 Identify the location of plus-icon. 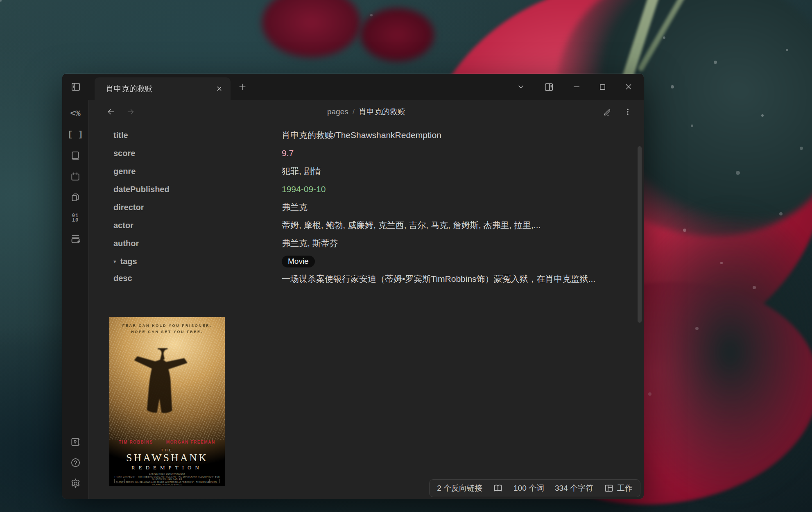
(242, 87).